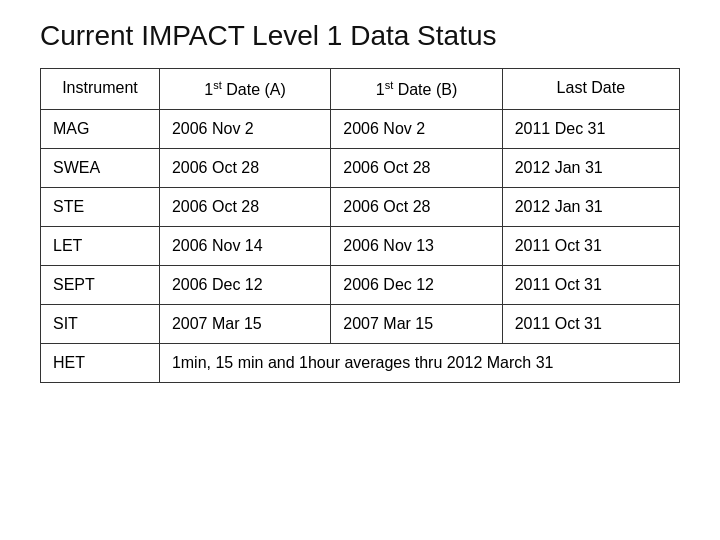 This screenshot has height=540, width=720. What do you see at coordinates (360, 36) in the screenshot?
I see `page-title: Current IMPACT Level 1 Data Status` at bounding box center [360, 36].